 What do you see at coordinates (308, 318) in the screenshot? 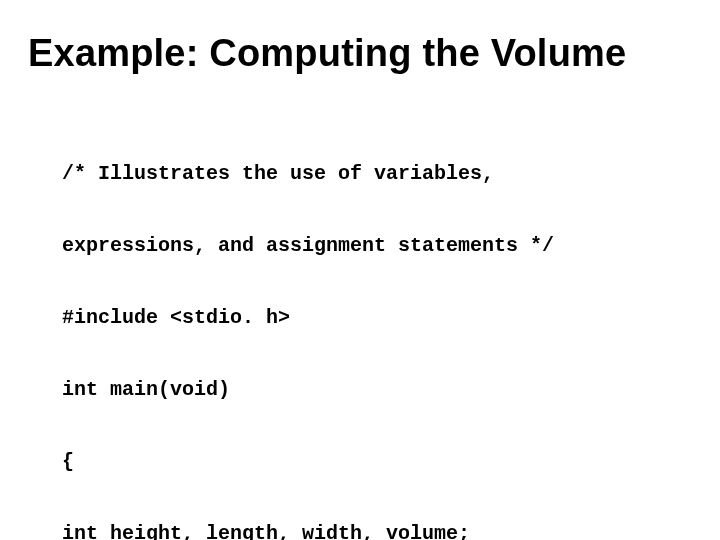
I see `code-line: #include <stdio. h>` at bounding box center [308, 318].